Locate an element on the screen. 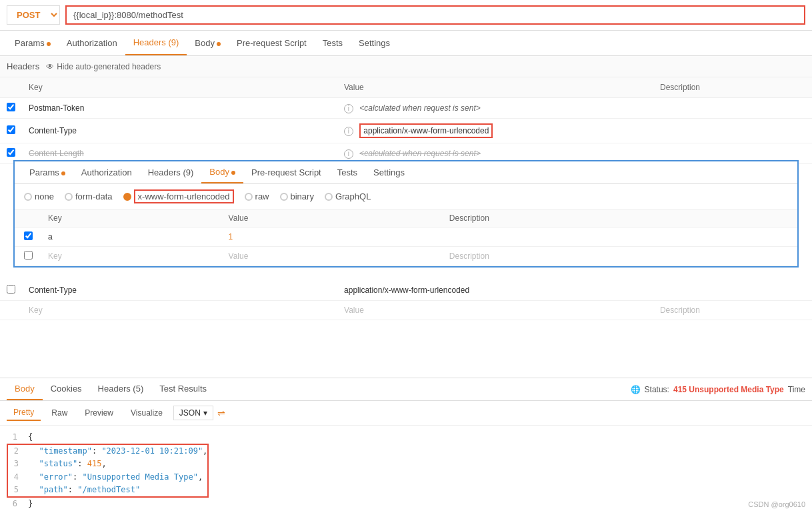 The height and width of the screenshot is (511, 812). tab-headers: Headers (9) is located at coordinates (156, 43).